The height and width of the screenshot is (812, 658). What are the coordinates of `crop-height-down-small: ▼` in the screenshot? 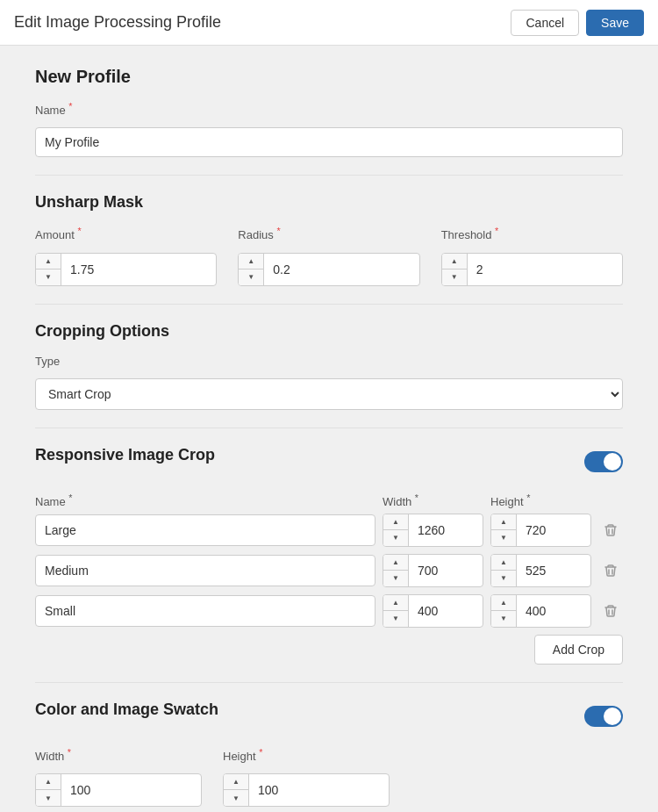 It's located at (504, 619).